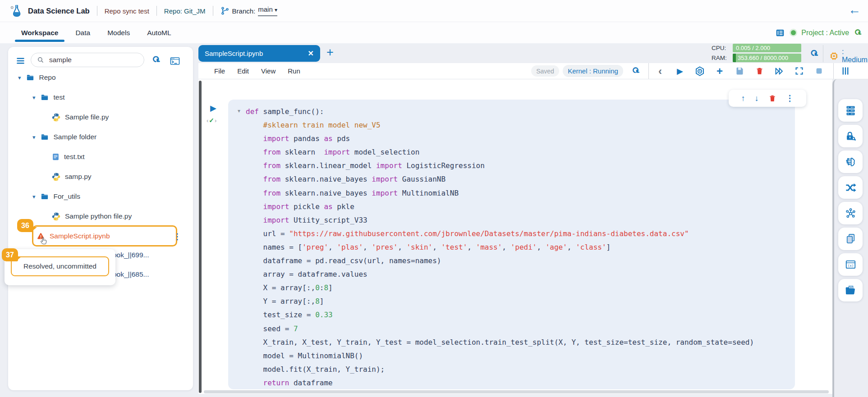  Describe the element at coordinates (159, 33) in the screenshot. I see `nav-tab-automl: AutoML` at that location.